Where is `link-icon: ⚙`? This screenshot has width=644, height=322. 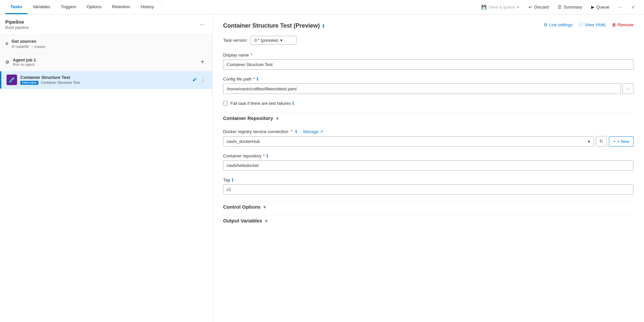
link-icon: ⚙ is located at coordinates (546, 25).